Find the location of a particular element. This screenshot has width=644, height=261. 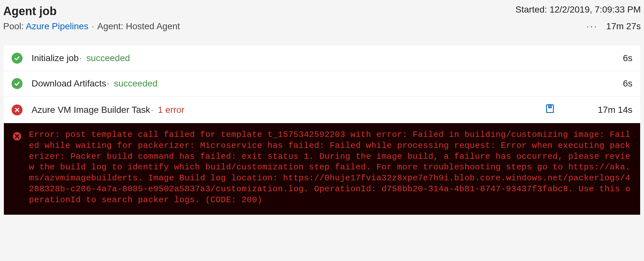

pool-agent-line: Pool: Azure Pipelines · Agent: Hosted Ag… is located at coordinates (91, 26).